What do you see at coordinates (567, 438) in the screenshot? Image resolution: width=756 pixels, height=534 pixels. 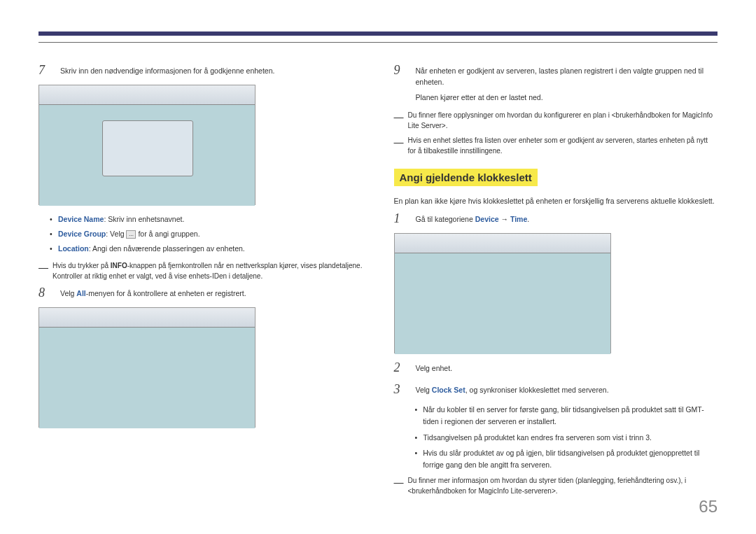 I see `sub-bullet-2: • Tidsangivelsen på produktet kan endres…` at bounding box center [567, 438].